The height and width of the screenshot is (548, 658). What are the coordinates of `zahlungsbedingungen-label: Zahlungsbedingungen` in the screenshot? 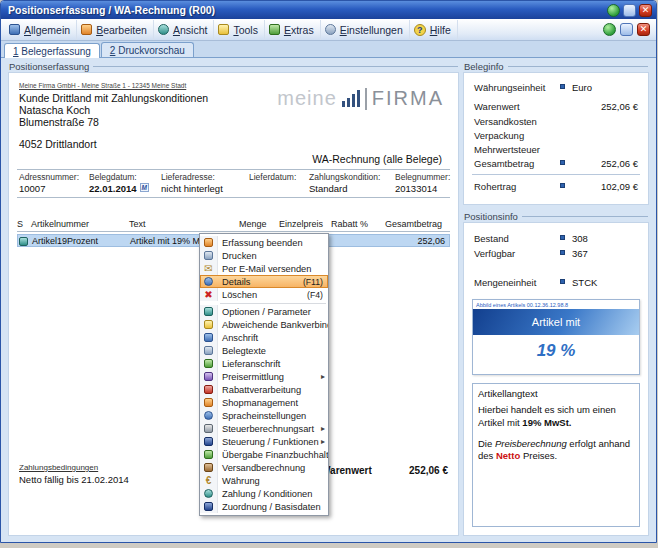 It's located at (58, 468).